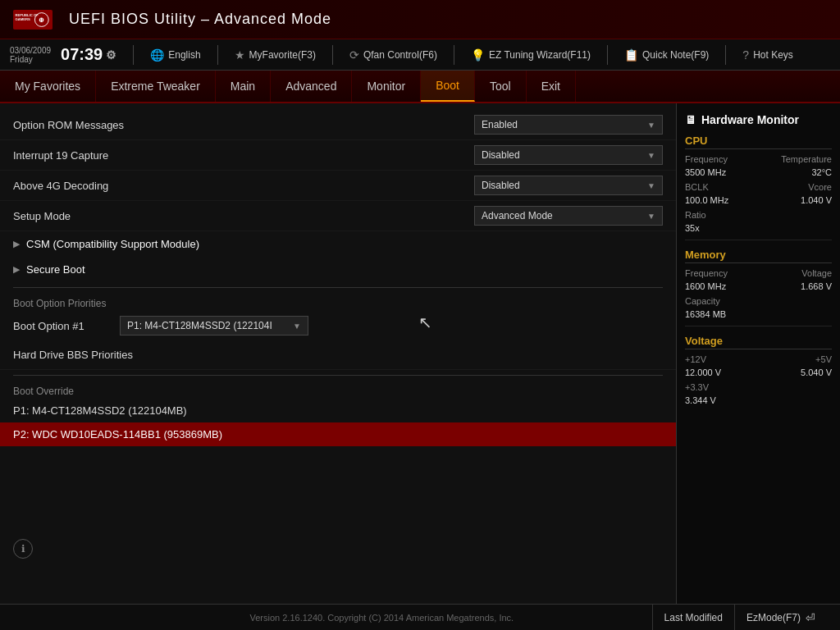 The width and height of the screenshot is (840, 630). What do you see at coordinates (551, 86) in the screenshot?
I see `nav-exit: Exit` at bounding box center [551, 86].